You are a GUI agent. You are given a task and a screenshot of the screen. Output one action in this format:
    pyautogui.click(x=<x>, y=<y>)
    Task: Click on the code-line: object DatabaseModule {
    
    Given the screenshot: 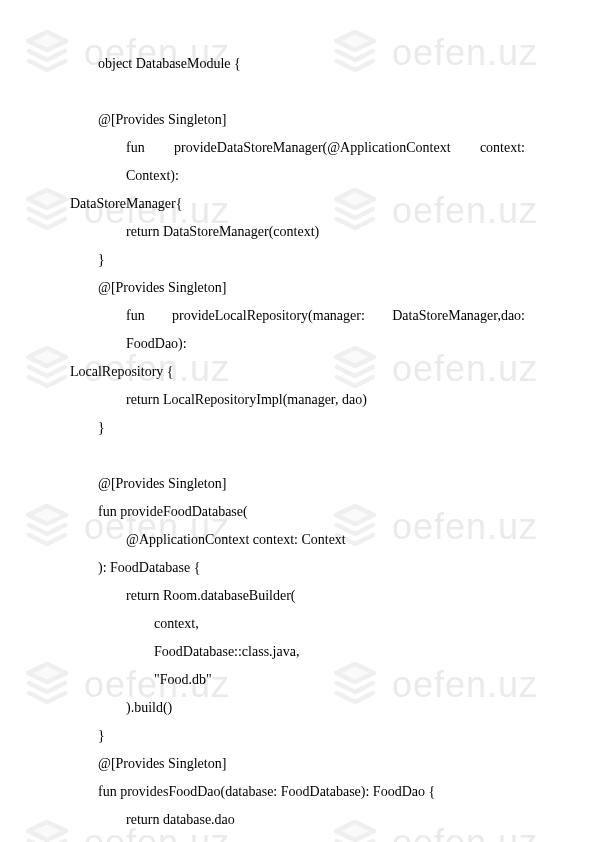 What is the action you would take?
    pyautogui.click(x=298, y=64)
    